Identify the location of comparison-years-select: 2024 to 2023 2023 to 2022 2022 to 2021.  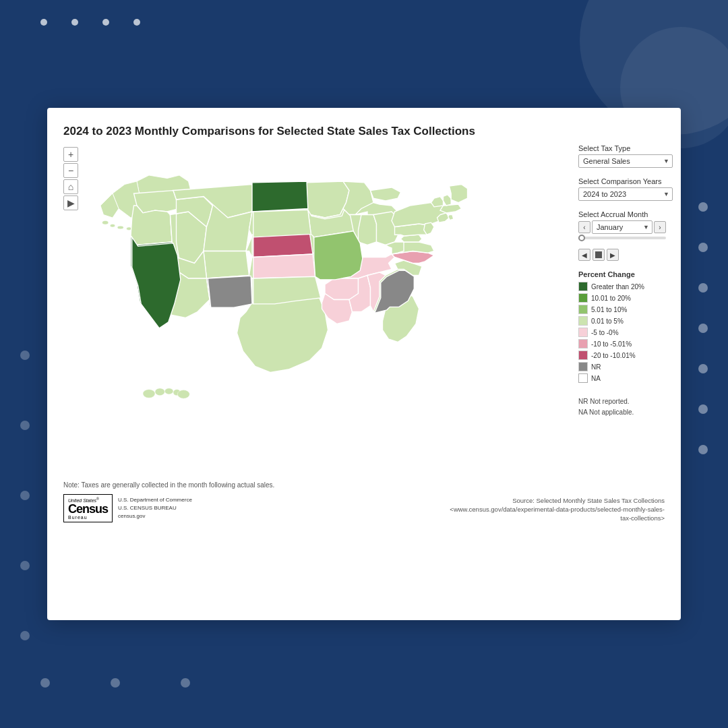
(626, 194).